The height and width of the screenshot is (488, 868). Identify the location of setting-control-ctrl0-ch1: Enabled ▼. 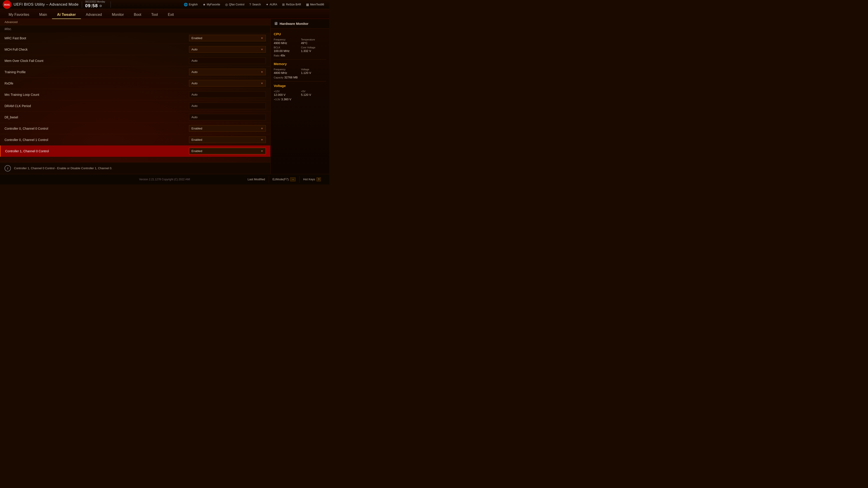
(227, 140).